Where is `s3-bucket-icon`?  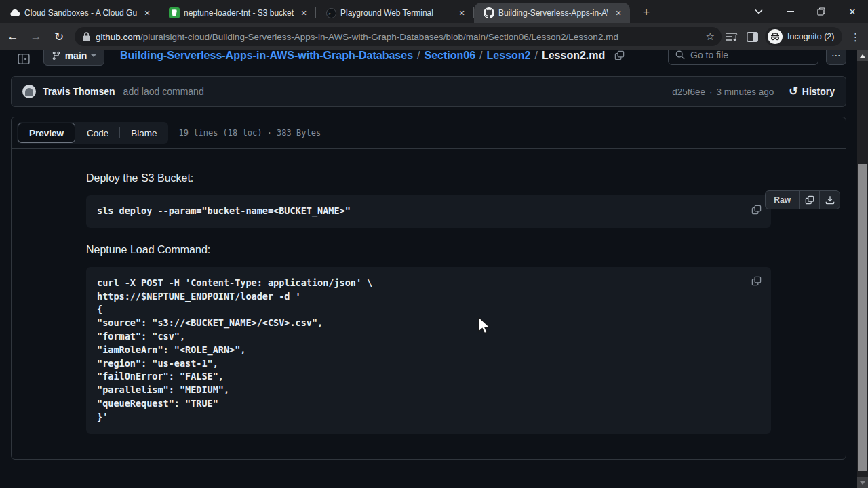
s3-bucket-icon is located at coordinates (174, 13).